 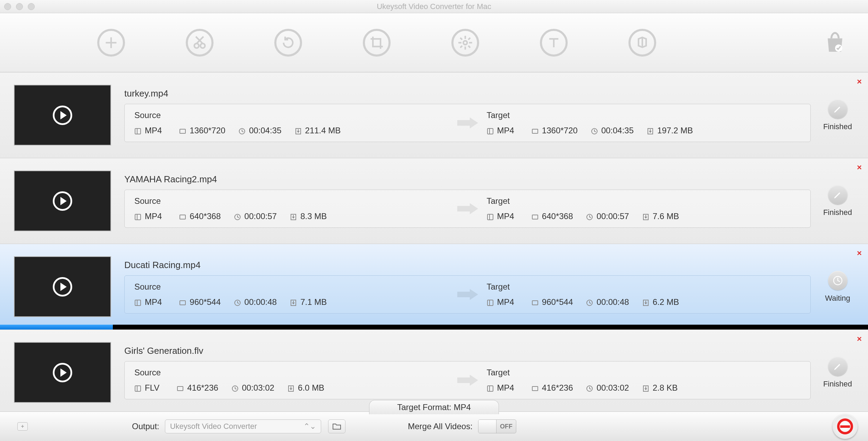 I want to click on format-value: FLV, so click(x=147, y=388).